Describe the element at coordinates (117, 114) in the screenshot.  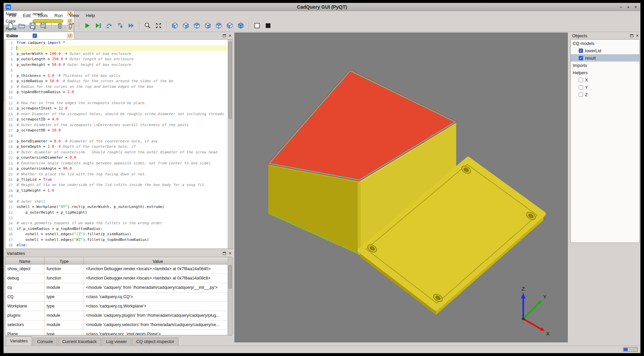
I see `code-line: 14# nner Diameter of the screwpost holes…` at that location.